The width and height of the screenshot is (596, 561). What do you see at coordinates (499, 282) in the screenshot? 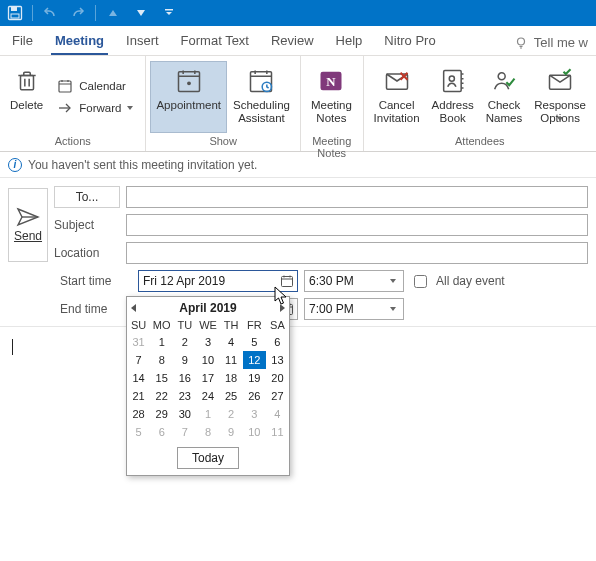
I see `all-day-checkbox: All day event` at bounding box center [499, 282].